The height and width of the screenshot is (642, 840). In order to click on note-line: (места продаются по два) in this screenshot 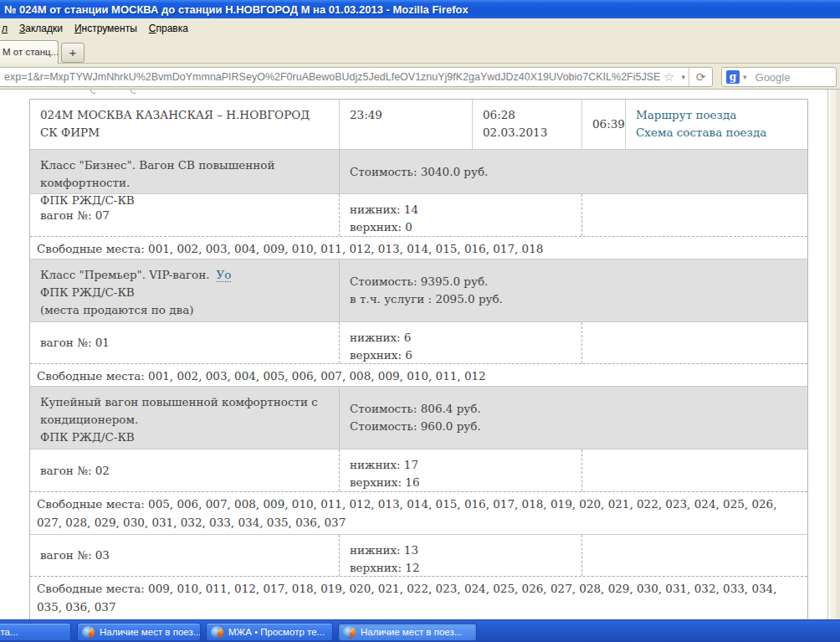, I will do `click(184, 310)`.